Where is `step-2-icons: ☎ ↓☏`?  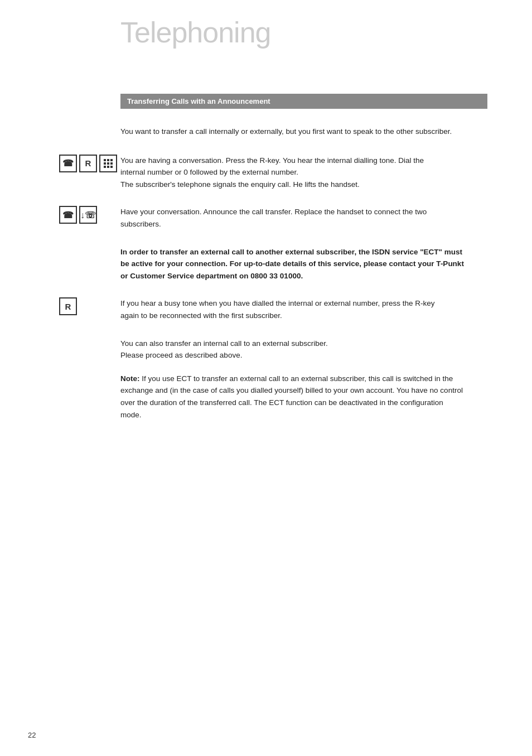
step-2-icons: ☎ ↓☏ is located at coordinates (84, 215).